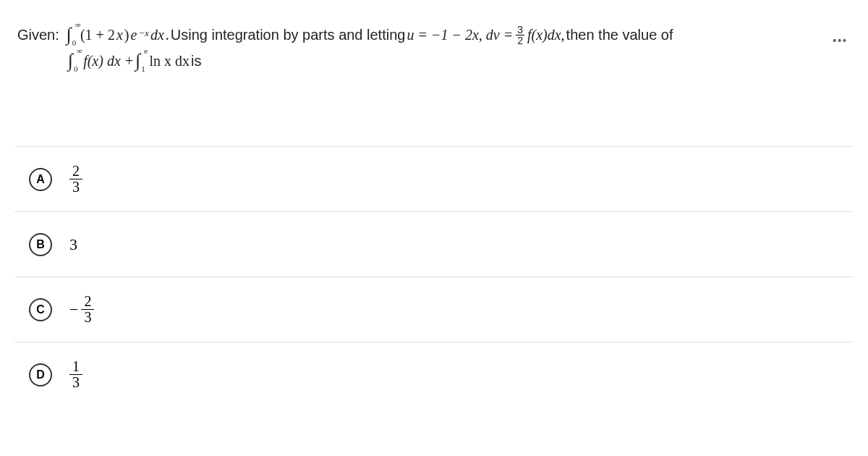 This screenshot has width=868, height=456. I want to click on option-letter: A, so click(41, 180).